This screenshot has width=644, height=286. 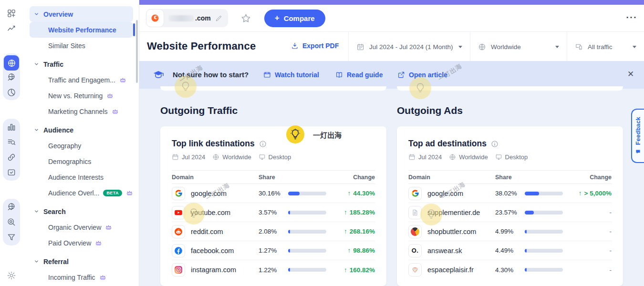 What do you see at coordinates (600, 47) in the screenshot?
I see `traffic-filter-value: All traffic` at bounding box center [600, 47].